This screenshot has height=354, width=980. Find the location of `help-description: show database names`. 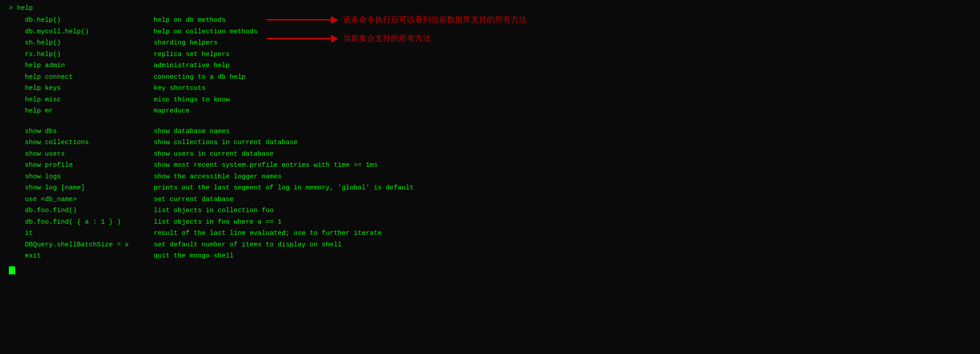

help-description: show database names is located at coordinates (283, 132).